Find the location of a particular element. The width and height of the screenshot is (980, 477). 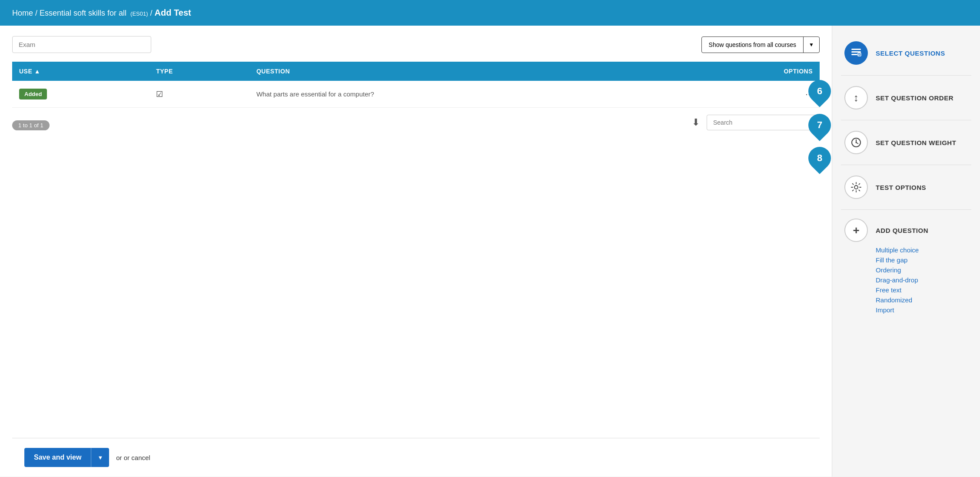

link-import: Import is located at coordinates (922, 310).